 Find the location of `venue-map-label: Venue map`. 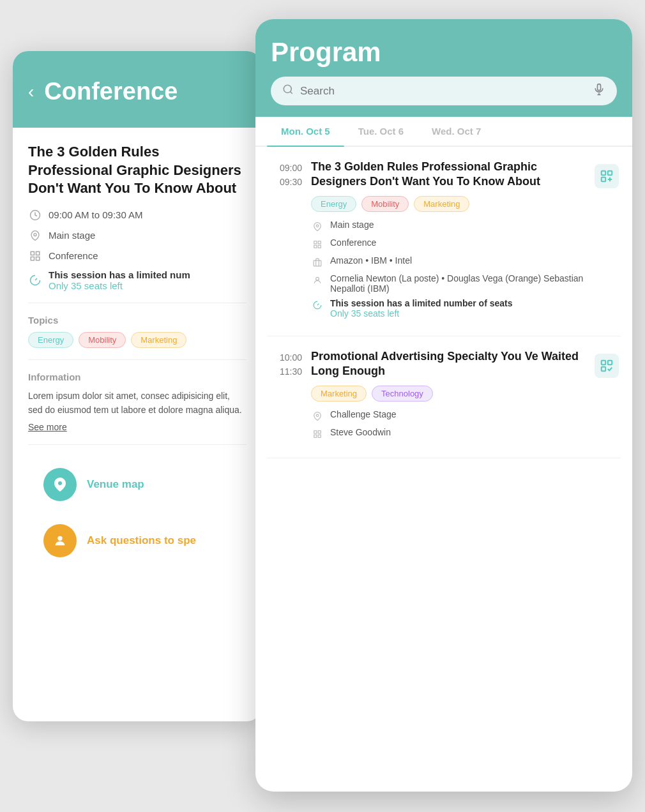

venue-map-label: Venue map is located at coordinates (116, 485).